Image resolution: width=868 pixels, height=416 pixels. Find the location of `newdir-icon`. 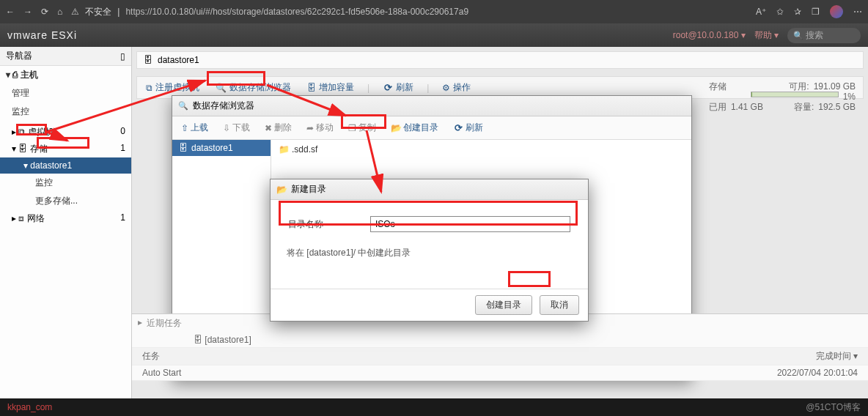

newdir-icon is located at coordinates (396, 128).